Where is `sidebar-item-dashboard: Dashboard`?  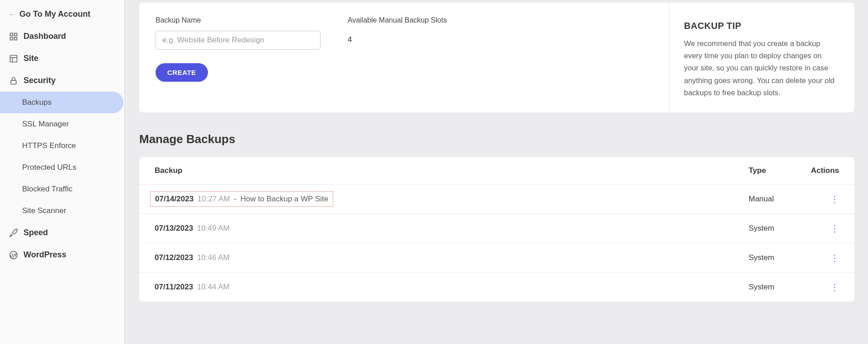 sidebar-item-dashboard: Dashboard is located at coordinates (63, 36).